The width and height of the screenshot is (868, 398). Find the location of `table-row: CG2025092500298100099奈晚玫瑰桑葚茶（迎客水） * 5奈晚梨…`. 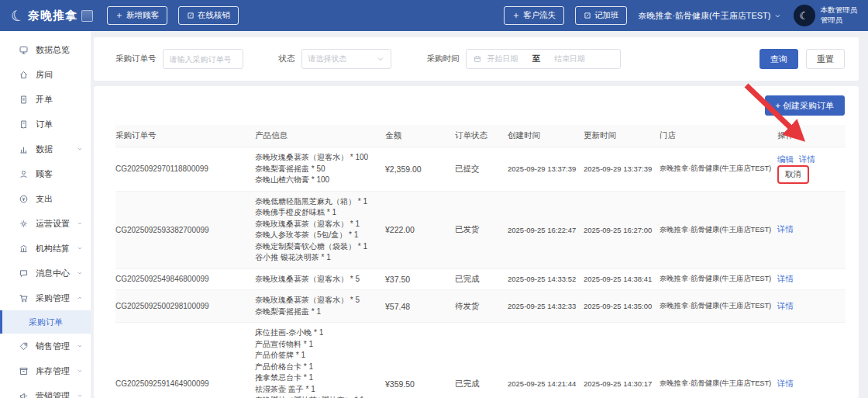

table-row: CG2025092500298100099奈晚玫瑰桑葚茶（迎客水） * 5奈晚梨… is located at coordinates (480, 306).